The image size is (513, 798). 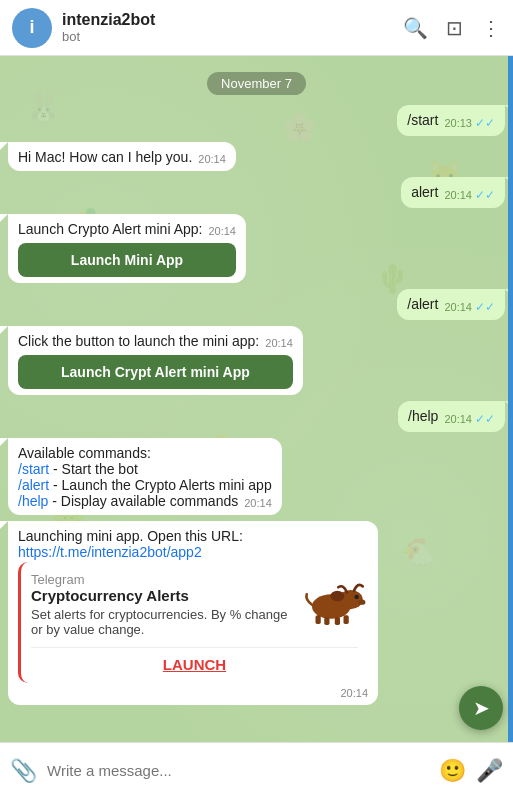 What do you see at coordinates (470, 123) in the screenshot?
I see `message-time: 20:13 ✓✓` at bounding box center [470, 123].